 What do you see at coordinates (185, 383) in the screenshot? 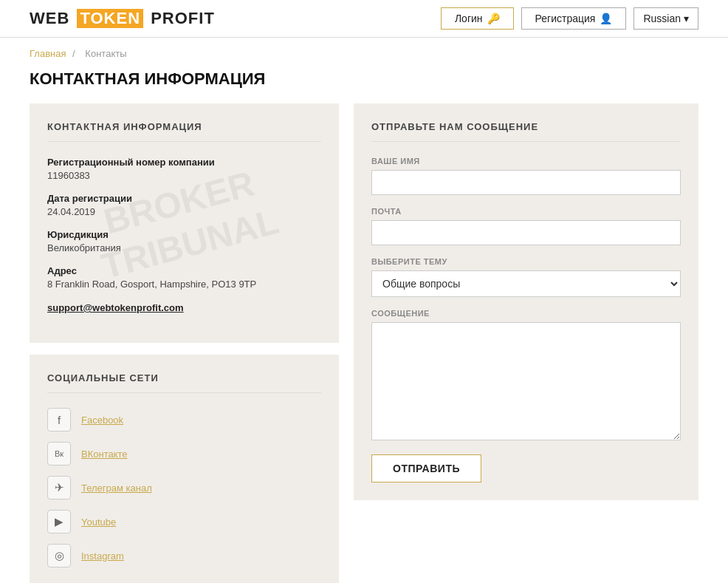
I see `social-card-title: СОЦИАЛЬНЫЕ СЕТИ` at bounding box center [185, 383].